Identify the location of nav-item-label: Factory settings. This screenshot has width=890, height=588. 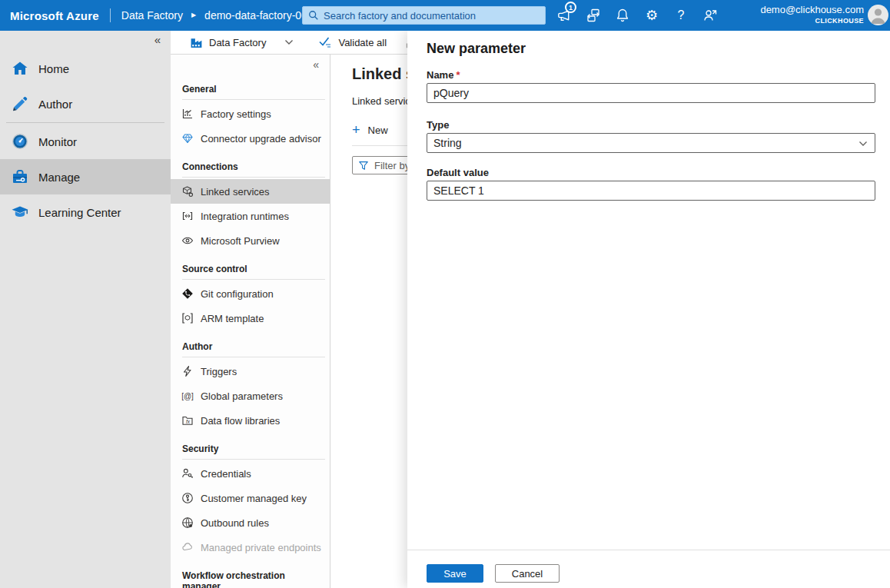
(236, 114).